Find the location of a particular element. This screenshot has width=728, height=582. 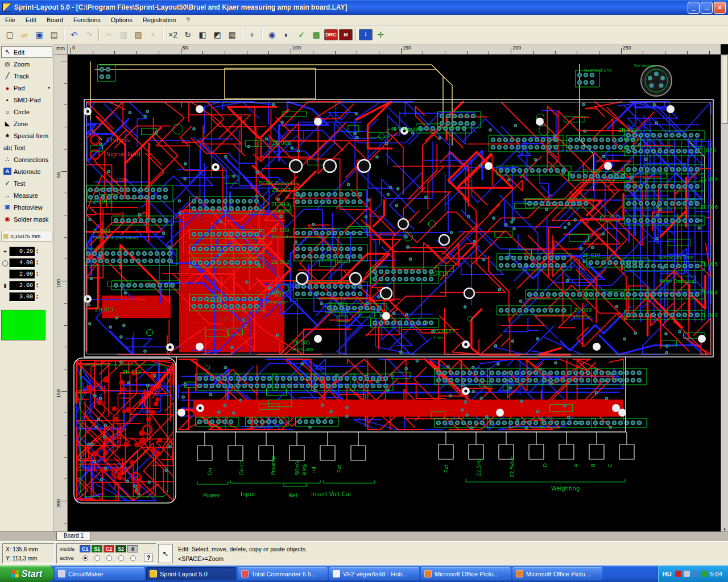

param-0-value: 0.20 is located at coordinates (22, 251).